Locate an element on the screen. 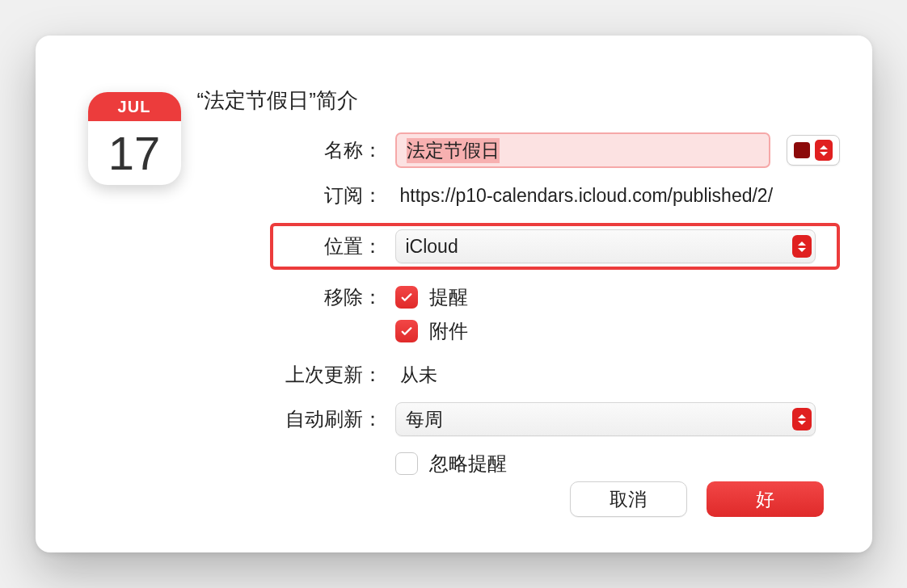  color-swatch is located at coordinates (802, 150).